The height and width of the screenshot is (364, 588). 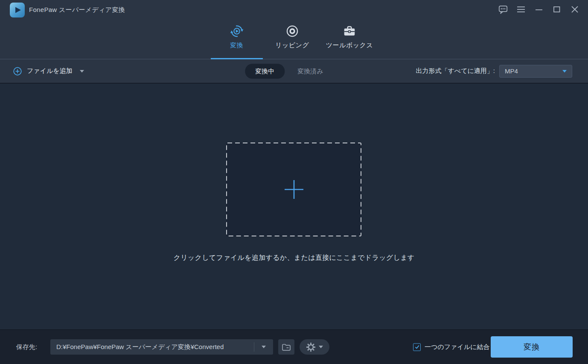 What do you see at coordinates (294, 72) in the screenshot?
I see `toolbar: ファイルを追加 変換中 変換済み 出力形式「すべてに適用」: MP4` at bounding box center [294, 72].